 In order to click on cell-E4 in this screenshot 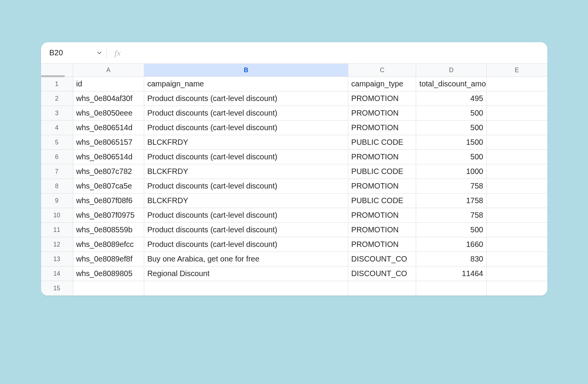, I will do `click(517, 127)`.